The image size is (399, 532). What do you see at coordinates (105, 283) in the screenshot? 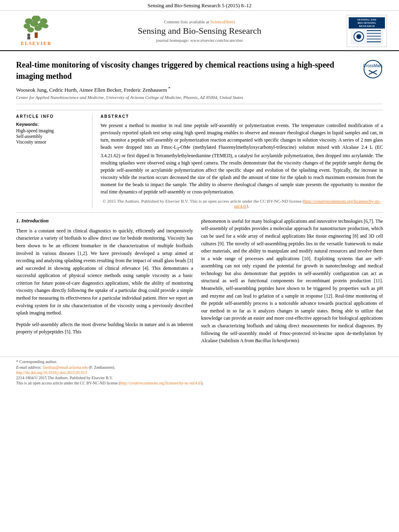
I see `body-left-column: 1. Introduction There is a constant need…` at bounding box center [105, 283].